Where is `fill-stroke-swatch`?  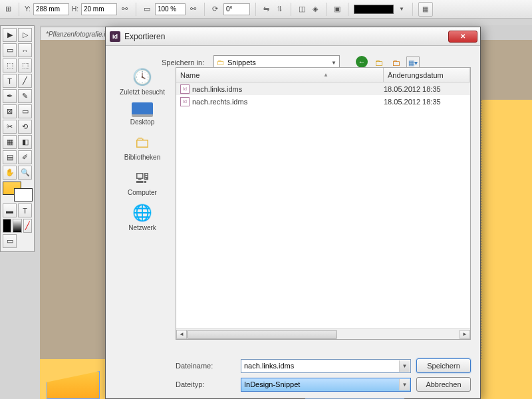 fill-stroke-swatch is located at coordinates (17, 192).